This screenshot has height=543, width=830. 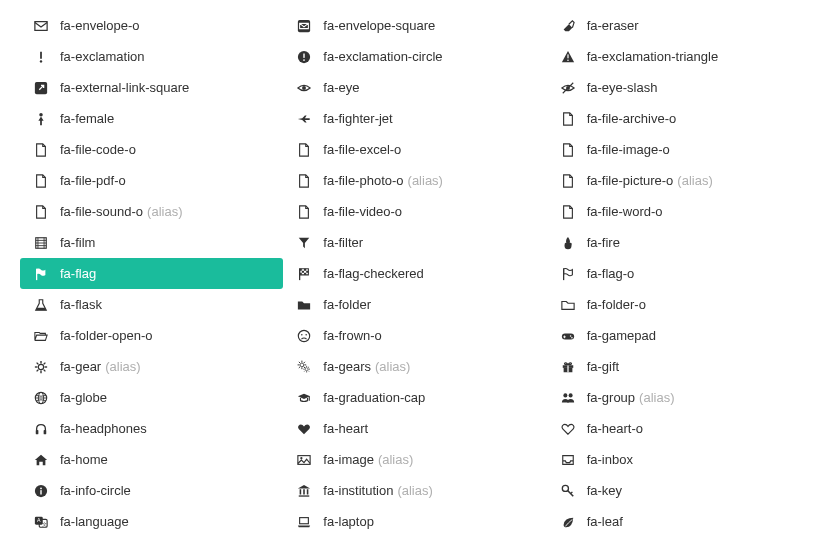 I want to click on icon-item-fa-laptop: fa-laptop, so click(x=414, y=522).